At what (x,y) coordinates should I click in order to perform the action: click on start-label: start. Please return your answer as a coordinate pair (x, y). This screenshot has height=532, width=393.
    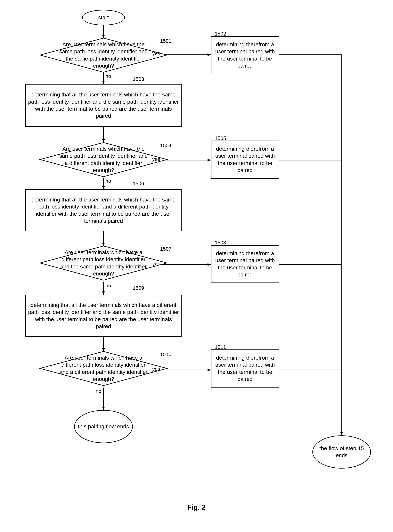
    Looking at the image, I should click on (103, 18).